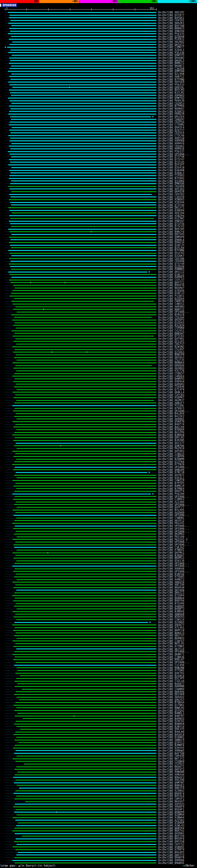 Image resolution: width=197 pixels, height=868 pixels. I want to click on hit-label: UniRef100_Q71C61, so click(171, 336).